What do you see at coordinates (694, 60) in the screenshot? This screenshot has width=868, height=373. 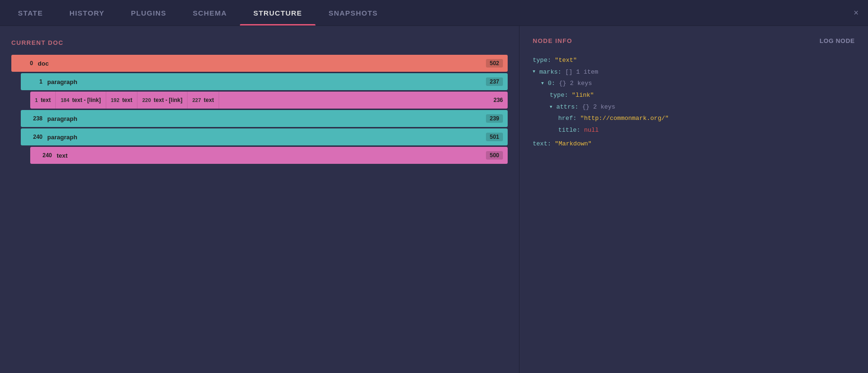 I see `info-type-line: type: "text"` at bounding box center [694, 60].